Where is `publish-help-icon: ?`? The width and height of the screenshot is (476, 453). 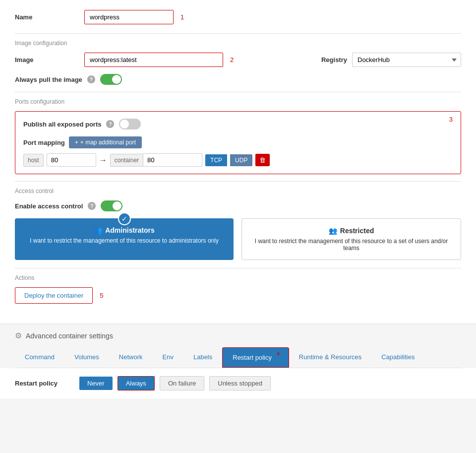
publish-help-icon: ? is located at coordinates (110, 124).